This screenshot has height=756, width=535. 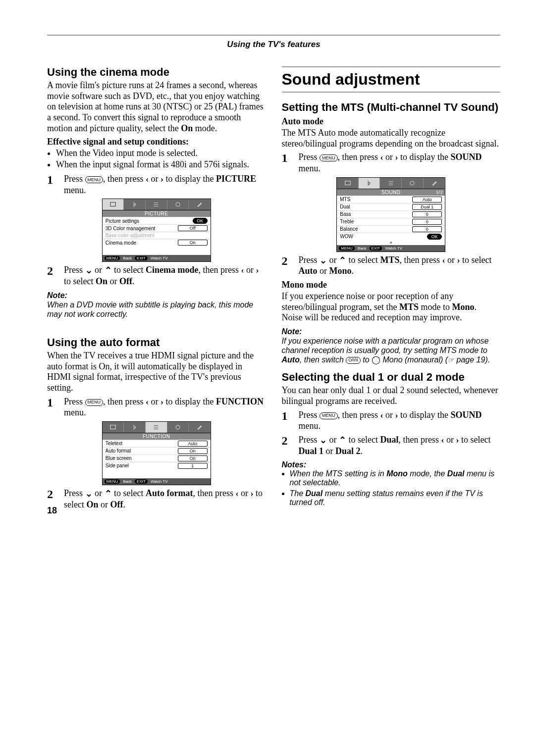 What do you see at coordinates (126, 281) in the screenshot?
I see `t: Off` at bounding box center [126, 281].